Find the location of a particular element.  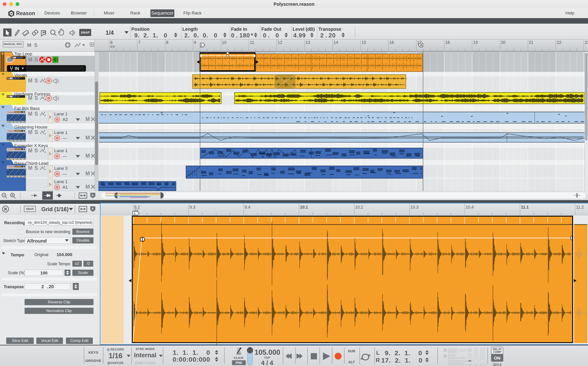

svg-text: DUB is located at coordinates (352, 351).